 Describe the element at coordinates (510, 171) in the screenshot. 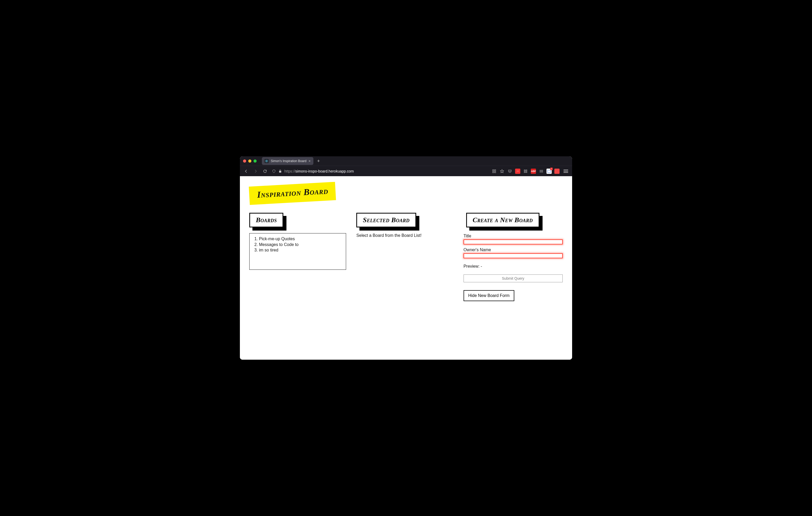

I see `pocket-icon` at that location.